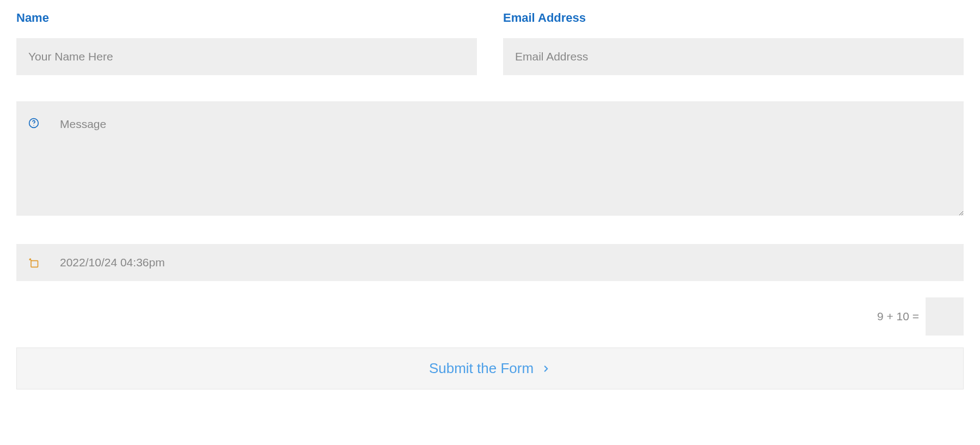  What do you see at coordinates (546, 369) in the screenshot?
I see `chevron-right-icon` at bounding box center [546, 369].